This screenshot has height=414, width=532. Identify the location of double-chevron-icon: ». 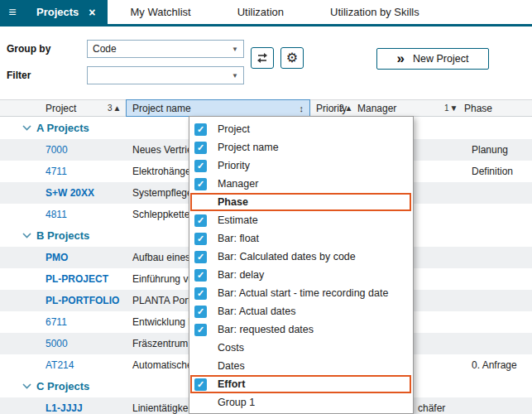
(400, 58).